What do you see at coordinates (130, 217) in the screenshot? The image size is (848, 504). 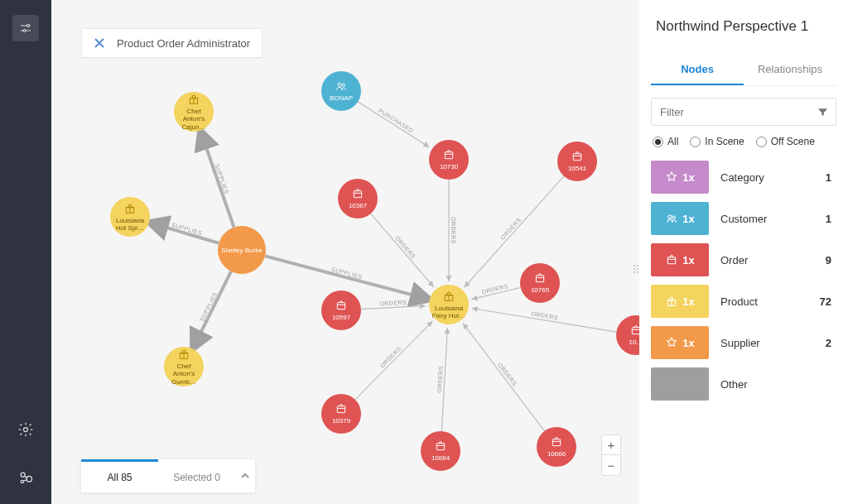 I see `graph-node-product: Louisiana Hot Spi…` at bounding box center [130, 217].